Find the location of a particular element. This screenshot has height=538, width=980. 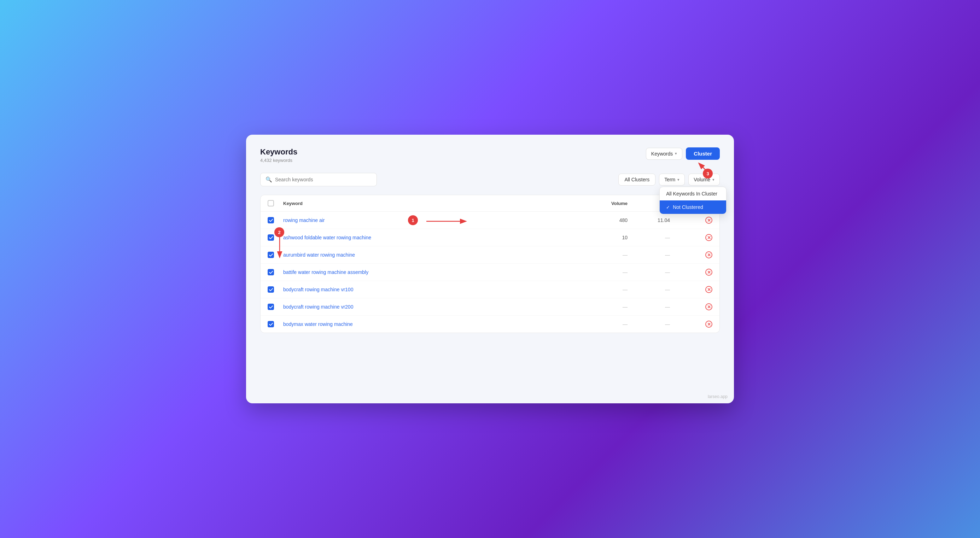

keyword-link: aurumbird water rowing machine is located at coordinates (319, 255).